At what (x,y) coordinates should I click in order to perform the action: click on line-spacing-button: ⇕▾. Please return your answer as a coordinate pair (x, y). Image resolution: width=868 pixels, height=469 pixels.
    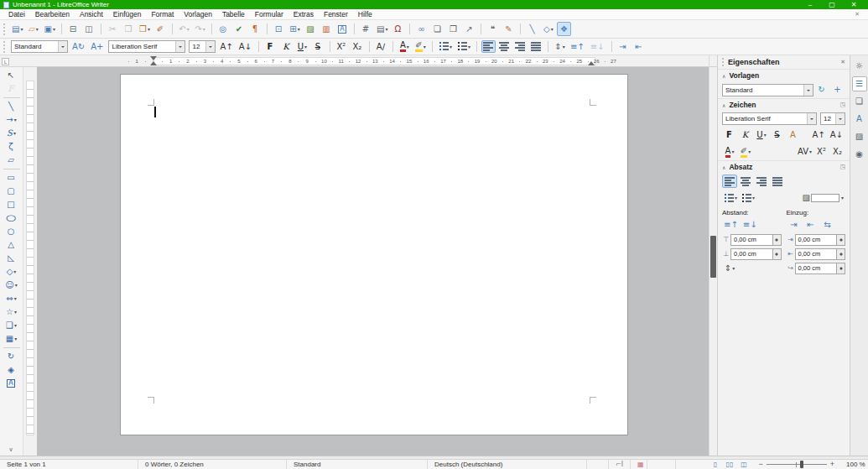
    Looking at the image, I should click on (560, 47).